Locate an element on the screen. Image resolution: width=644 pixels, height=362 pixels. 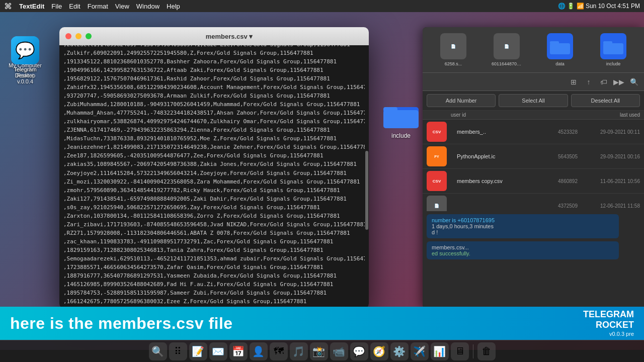
subtitle-bar: here is the members.csv file TELEGRAM RO… is located at coordinates (322, 323).